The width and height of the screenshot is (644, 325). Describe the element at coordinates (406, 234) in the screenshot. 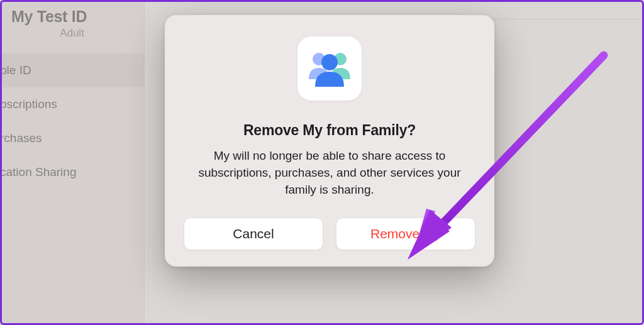

I see `button-label: Remove My` at that location.